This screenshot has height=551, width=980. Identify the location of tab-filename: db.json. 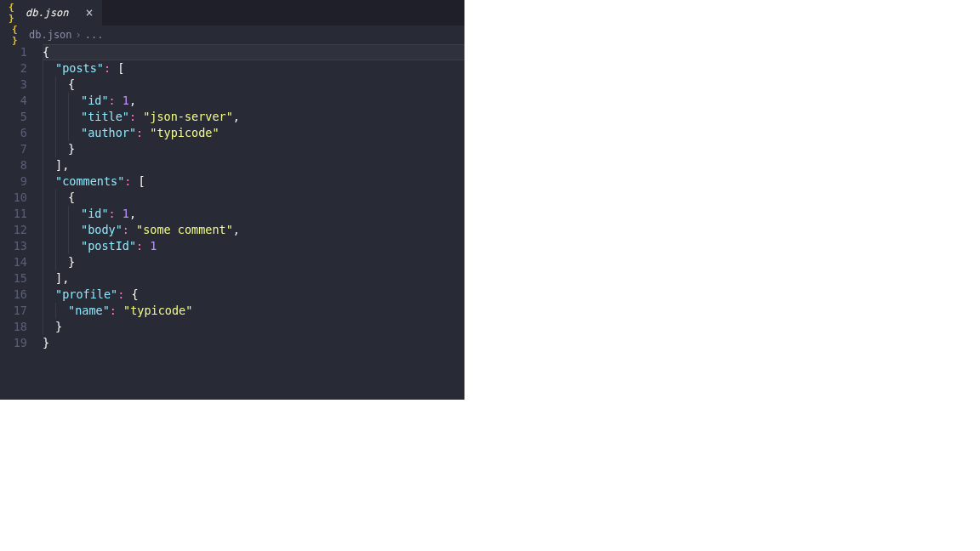
(48, 13).